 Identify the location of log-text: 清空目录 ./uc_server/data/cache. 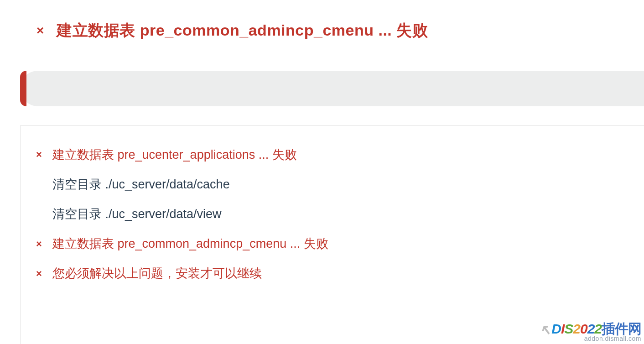
(141, 184).